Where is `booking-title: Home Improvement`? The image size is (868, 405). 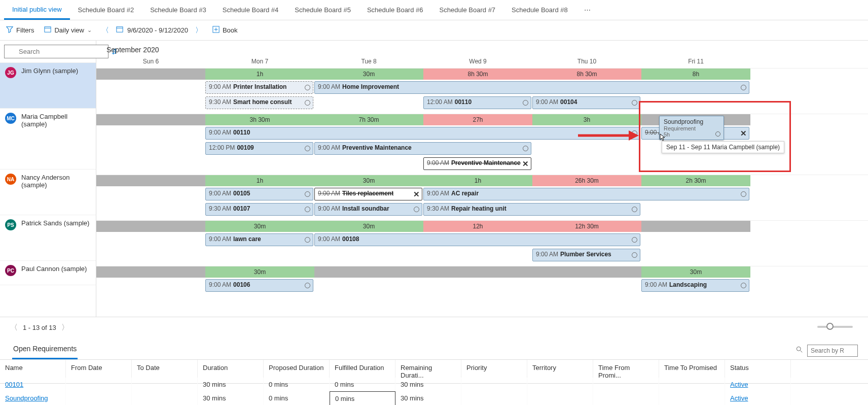 booking-title: Home Improvement is located at coordinates (371, 87).